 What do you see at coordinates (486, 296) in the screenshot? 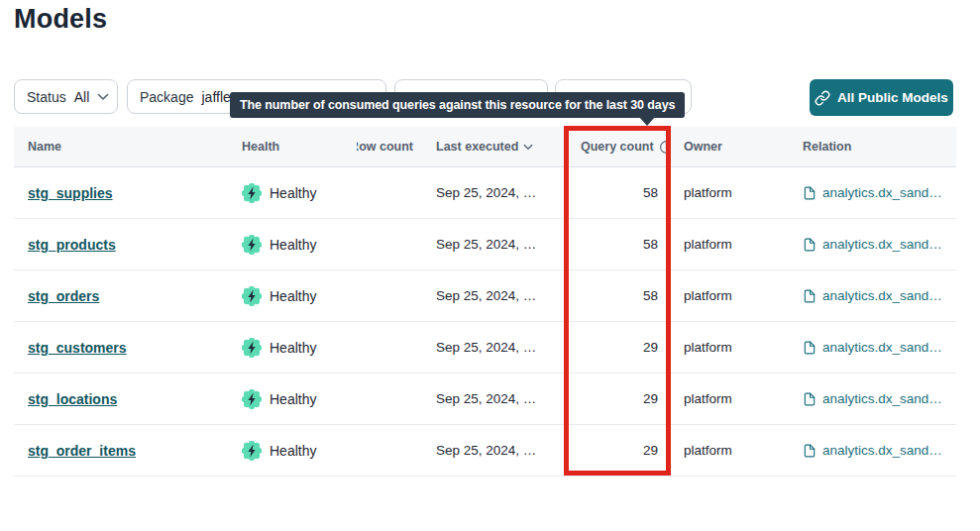
I see `table-row: stg_orders Healthy Sep 25, 2024, … 5` at bounding box center [486, 296].